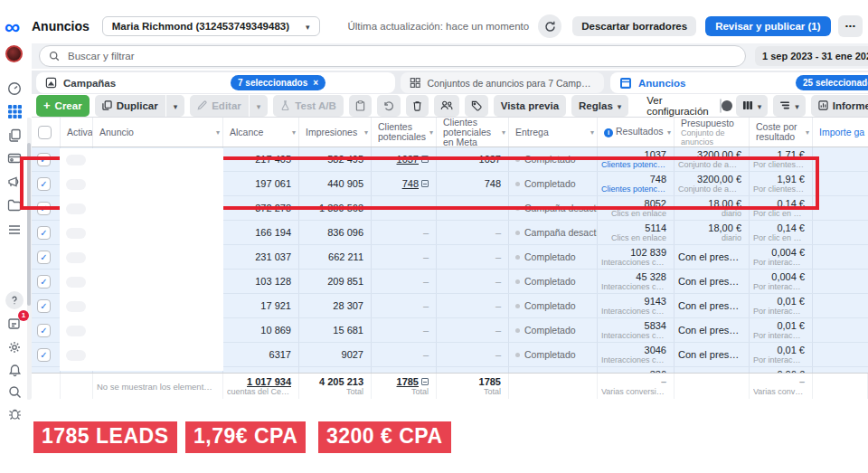 The image size is (868, 473). What do you see at coordinates (851, 26) in the screenshot?
I see `more-options-button` at bounding box center [851, 26].